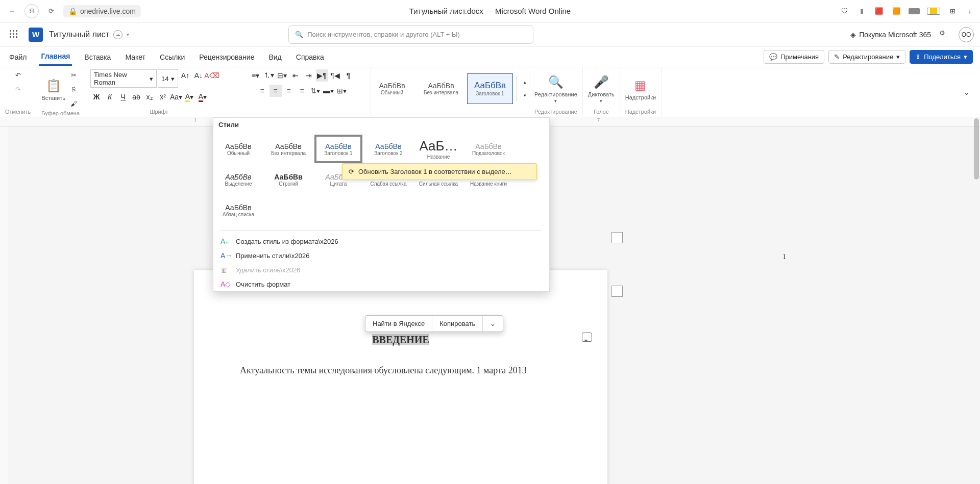 This screenshot has width=980, height=484. I want to click on borders-icon: ⊞▾, so click(342, 91).